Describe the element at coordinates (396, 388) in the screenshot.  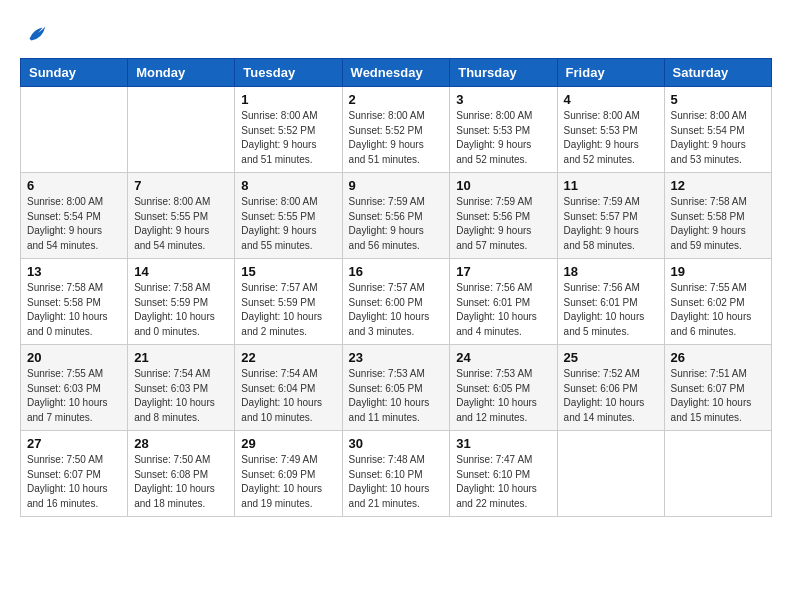
I see `calendar-week-row: 20Sunrise: 7:55 AM Sunset: 6:03 PM Dayli…` at that location.